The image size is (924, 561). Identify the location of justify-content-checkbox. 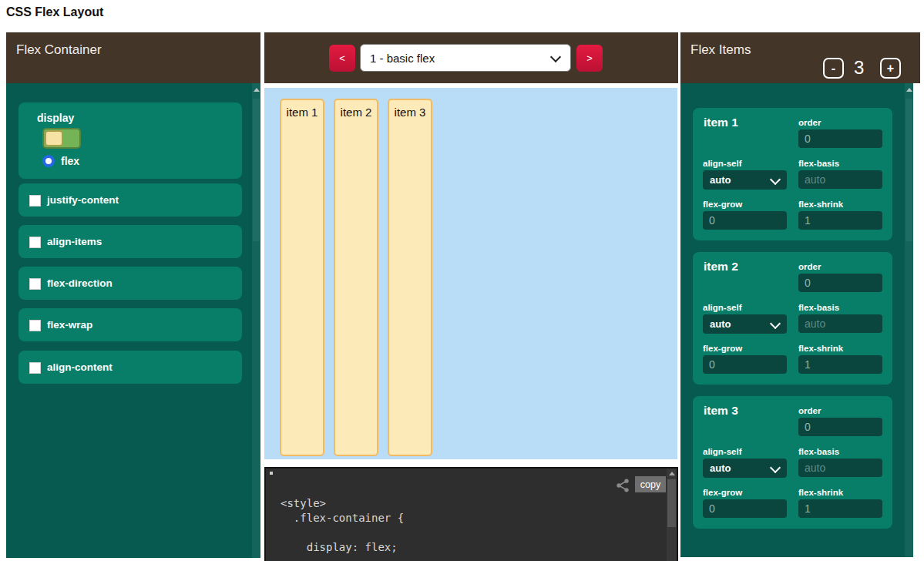
(35, 200).